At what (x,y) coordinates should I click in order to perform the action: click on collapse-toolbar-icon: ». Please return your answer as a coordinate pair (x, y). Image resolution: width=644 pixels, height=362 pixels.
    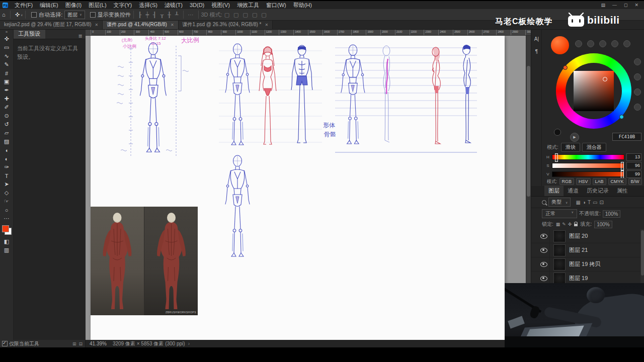
    Looking at the image, I should click on (7, 32).